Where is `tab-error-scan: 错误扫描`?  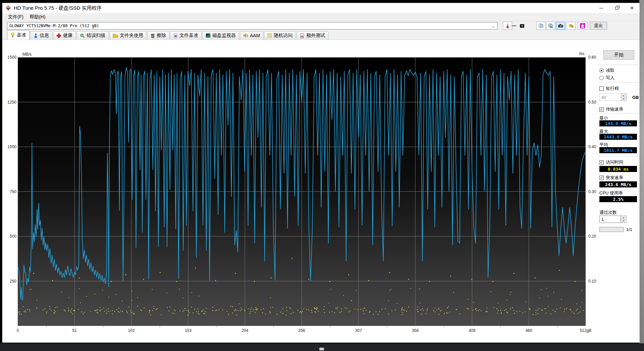
tab-error-scan: 错误扫描 is located at coordinates (93, 36).